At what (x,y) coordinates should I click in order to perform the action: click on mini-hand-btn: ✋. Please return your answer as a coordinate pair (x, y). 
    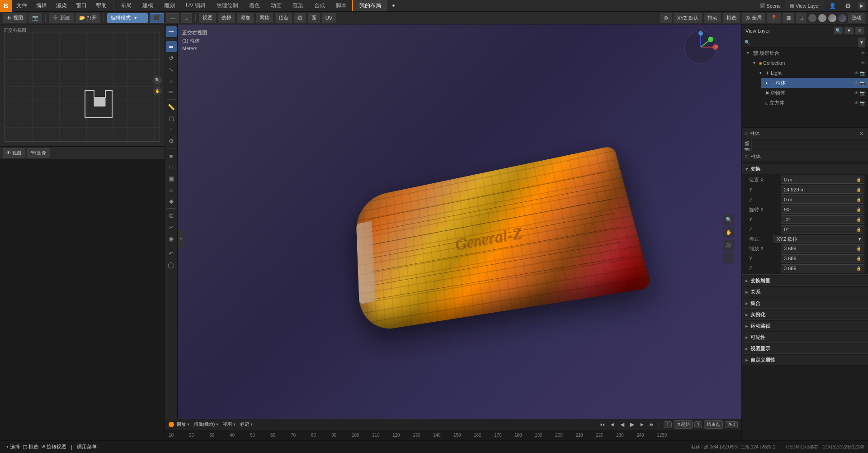
    Looking at the image, I should click on (157, 91).